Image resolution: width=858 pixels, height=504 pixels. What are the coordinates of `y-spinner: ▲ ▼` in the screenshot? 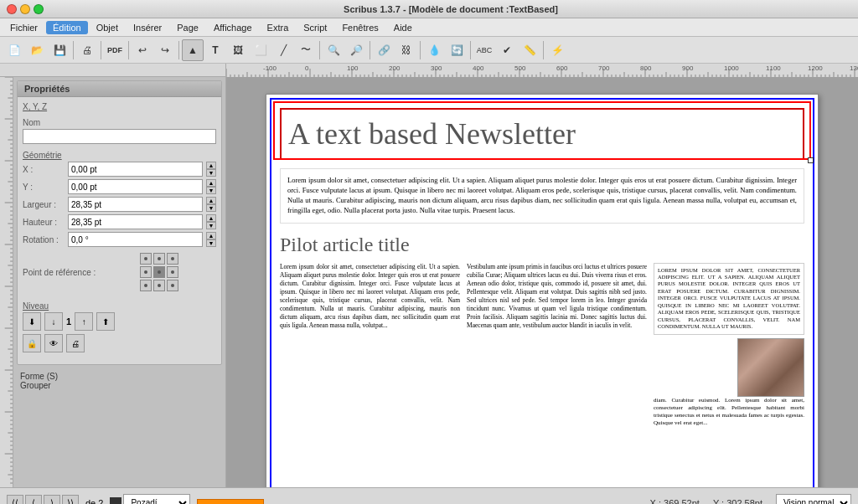 It's located at (211, 187).